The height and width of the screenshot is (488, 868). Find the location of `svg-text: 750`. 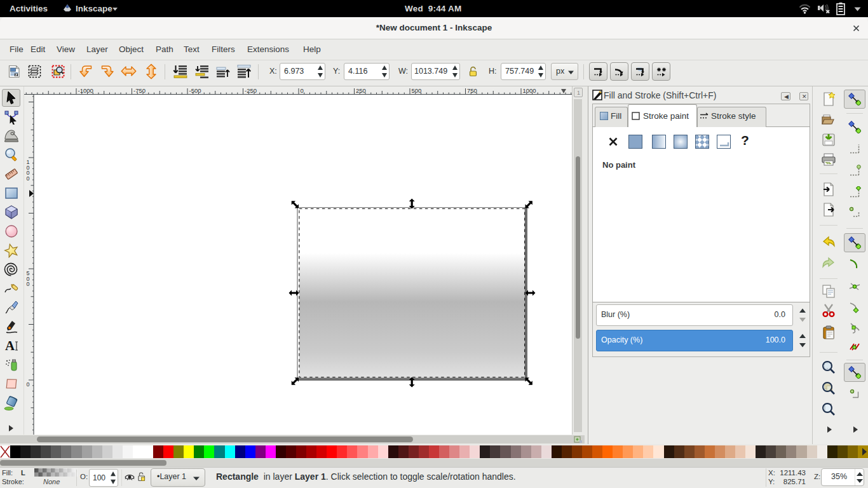

svg-text: 750 is located at coordinates (472, 90).